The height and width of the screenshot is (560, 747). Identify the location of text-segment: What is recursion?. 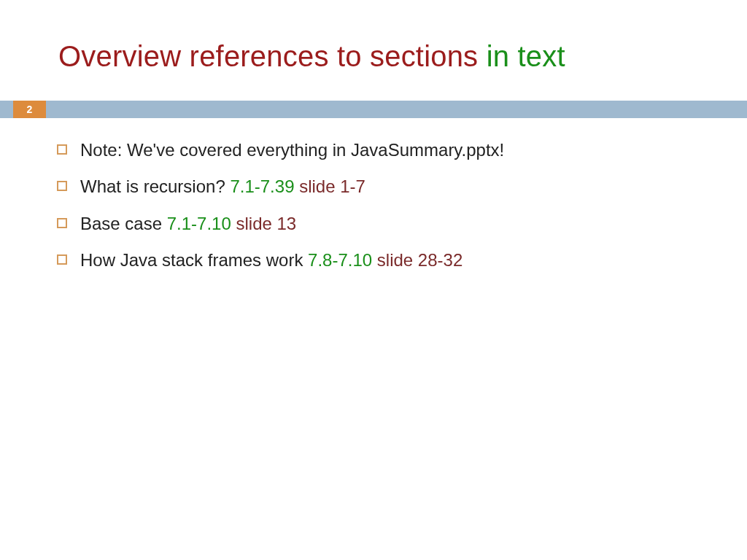
(155, 187).